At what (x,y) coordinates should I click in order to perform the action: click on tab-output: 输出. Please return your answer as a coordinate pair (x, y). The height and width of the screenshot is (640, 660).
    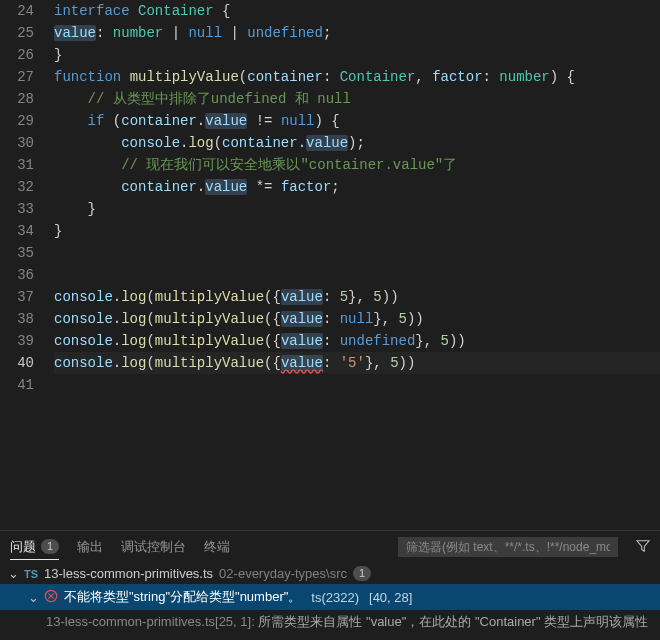
    Looking at the image, I should click on (90, 547).